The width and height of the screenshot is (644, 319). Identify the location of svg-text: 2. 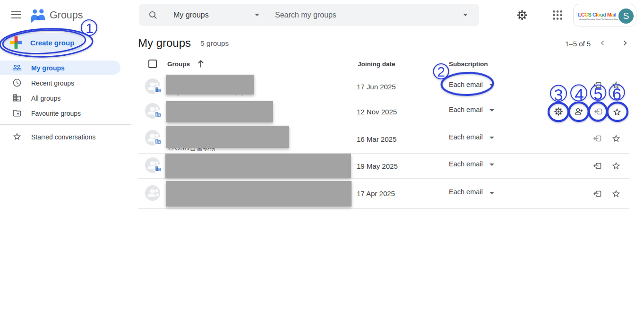
(441, 72).